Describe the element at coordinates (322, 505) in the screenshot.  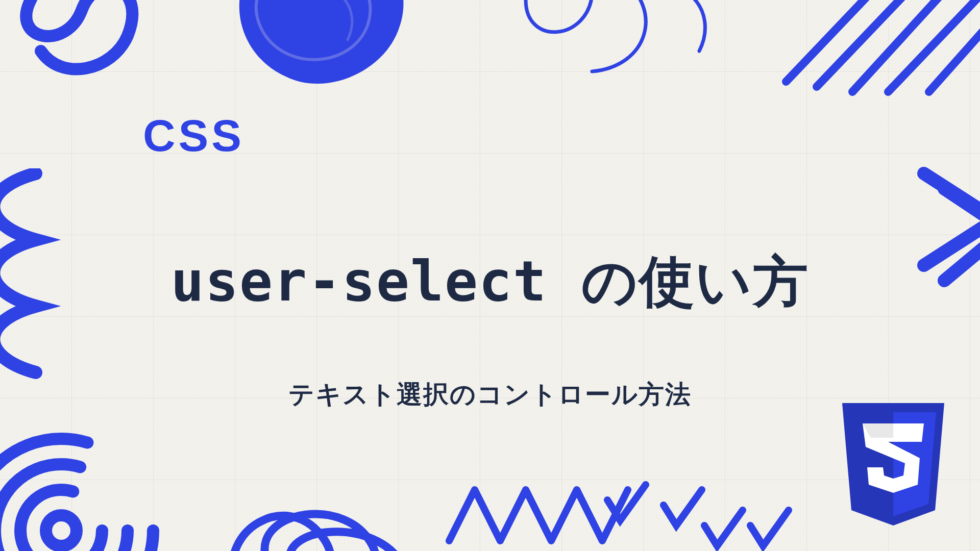
I see `doodle-scribble-icon` at that location.